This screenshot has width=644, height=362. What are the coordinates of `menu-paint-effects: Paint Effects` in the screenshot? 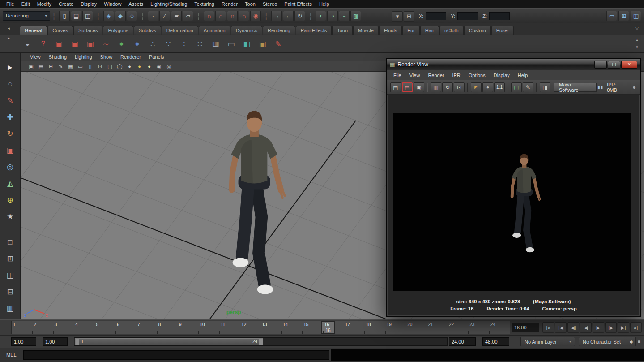 It's located at (298, 4).